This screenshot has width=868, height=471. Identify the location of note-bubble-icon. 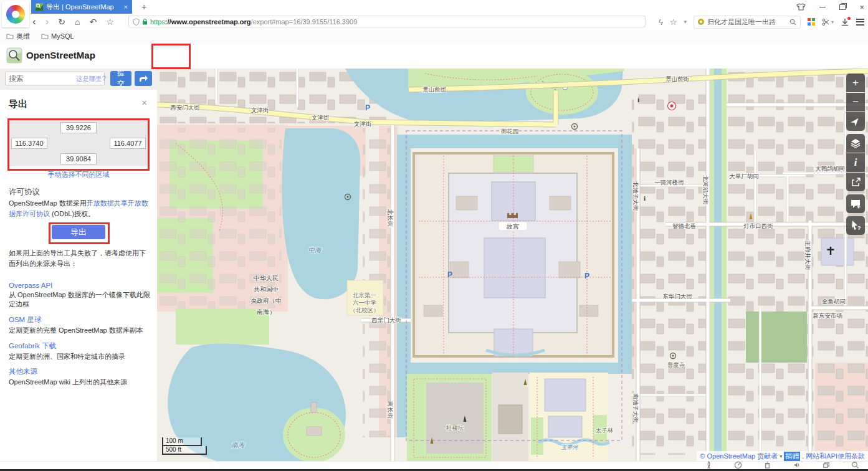
(856, 204).